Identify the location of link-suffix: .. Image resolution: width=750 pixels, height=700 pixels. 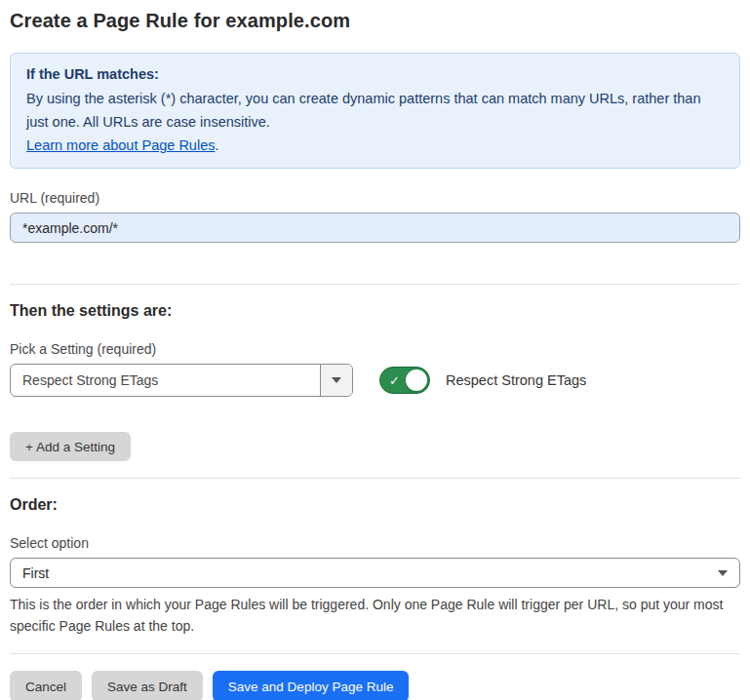
(217, 145).